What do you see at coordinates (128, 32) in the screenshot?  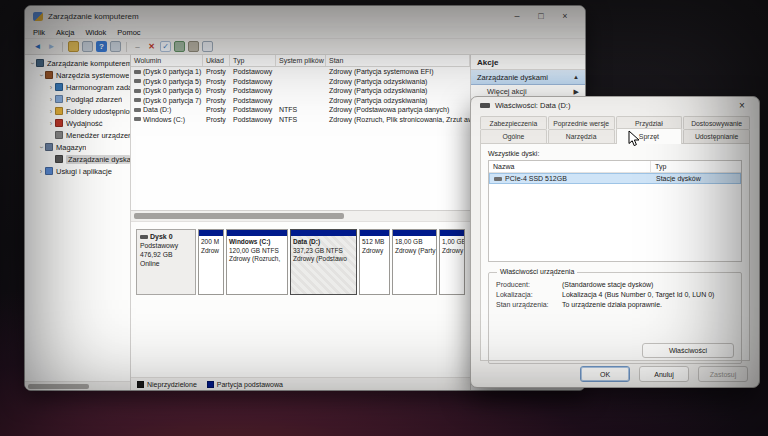 I see `menu-pomoc: Pomoc` at bounding box center [128, 32].